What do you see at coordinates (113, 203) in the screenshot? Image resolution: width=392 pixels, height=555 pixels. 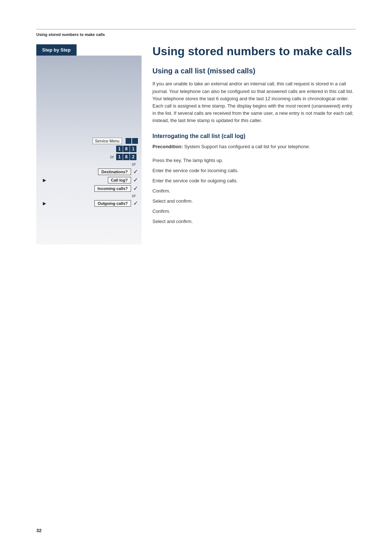 I see `outgoing-calls-box: Outgoing calls?` at bounding box center [113, 203].